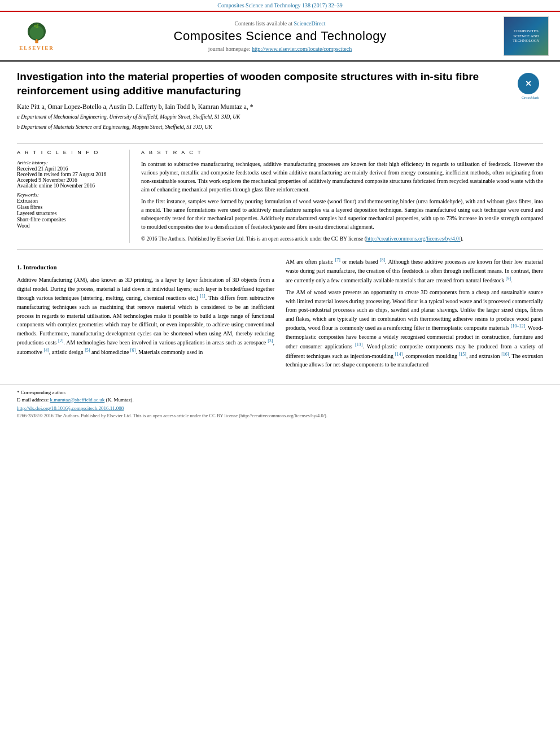 The height and width of the screenshot is (747, 560). What do you see at coordinates (309, 24) in the screenshot?
I see `sciencedirect-link: ScienceDirect` at bounding box center [309, 24].